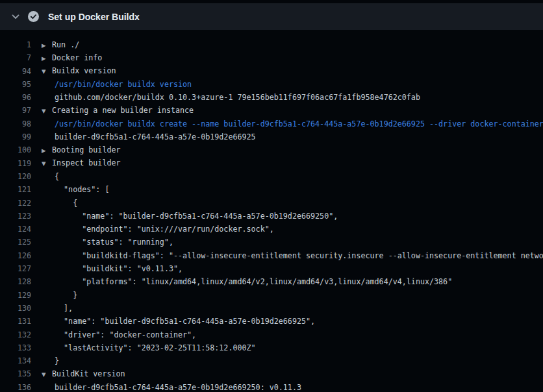  Describe the element at coordinates (272, 71) in the screenshot. I see `log-line: 94▼Buildx version` at that location.